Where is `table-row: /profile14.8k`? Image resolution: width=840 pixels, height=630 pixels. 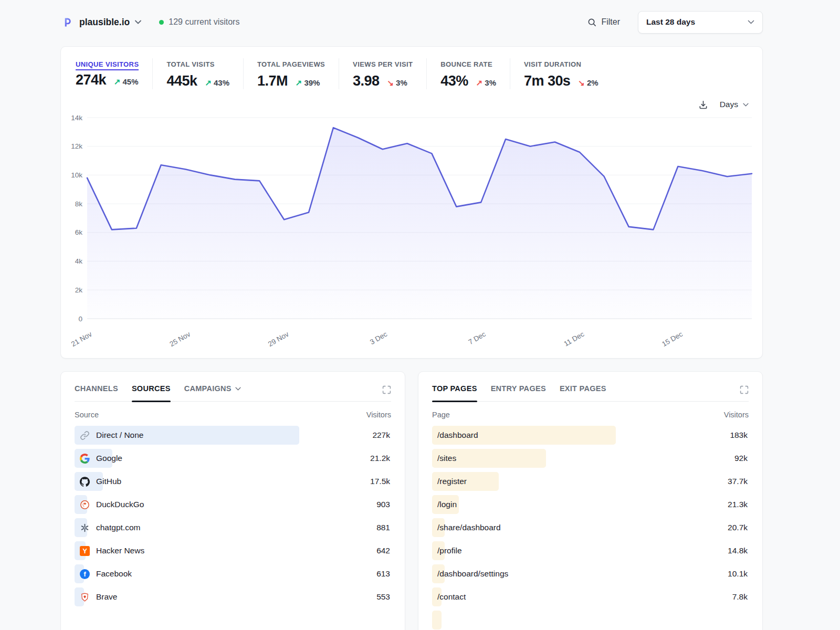 table-row: /profile14.8k is located at coordinates (590, 551).